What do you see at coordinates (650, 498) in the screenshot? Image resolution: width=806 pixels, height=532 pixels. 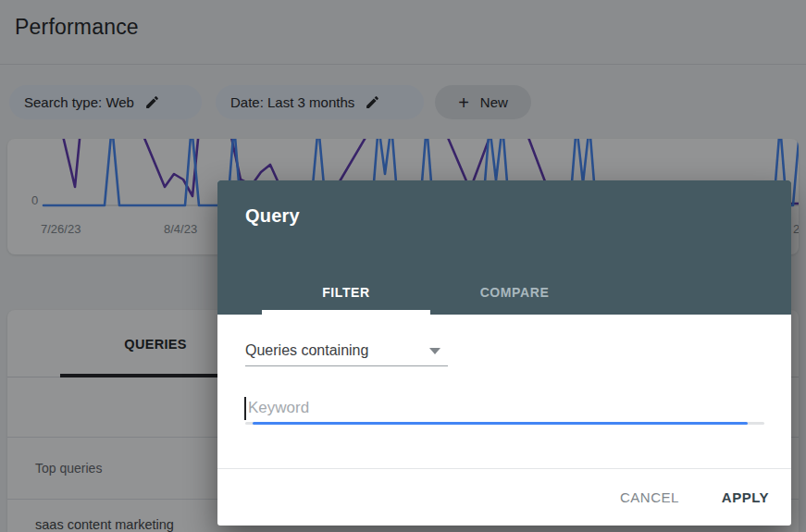 I see `cancel-button: CANCEL` at bounding box center [650, 498].